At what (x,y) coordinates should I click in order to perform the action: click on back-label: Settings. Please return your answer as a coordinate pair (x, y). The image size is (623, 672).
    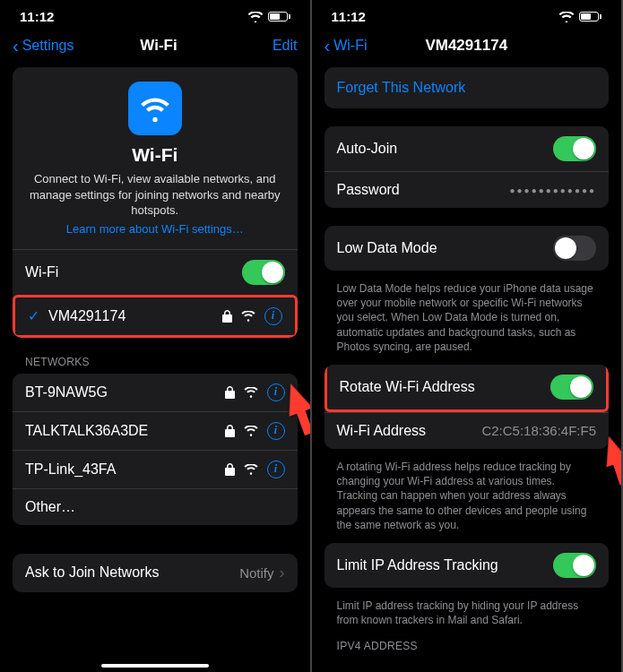
    Looking at the image, I should click on (48, 46).